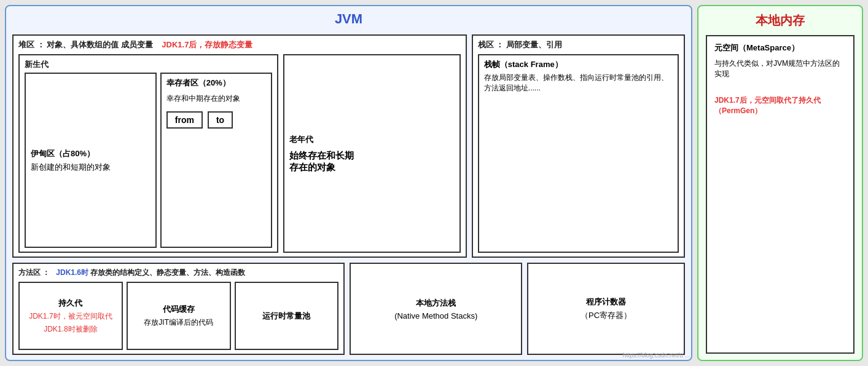  Describe the element at coordinates (780, 69) in the screenshot. I see `metaspace-desc: 与持久代类似，对JVM规范中方法区的实现` at that location.